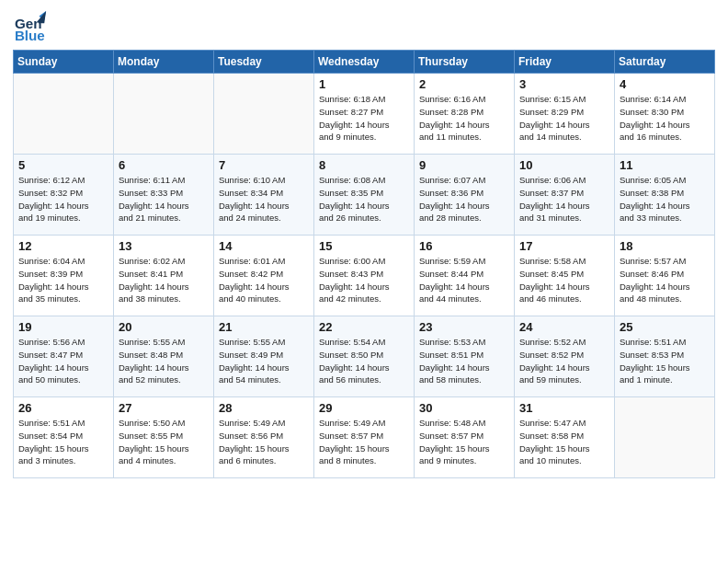 This screenshot has height=563, width=728. What do you see at coordinates (64, 63) in the screenshot?
I see `col-header-sunday: Sunday` at bounding box center [64, 63].